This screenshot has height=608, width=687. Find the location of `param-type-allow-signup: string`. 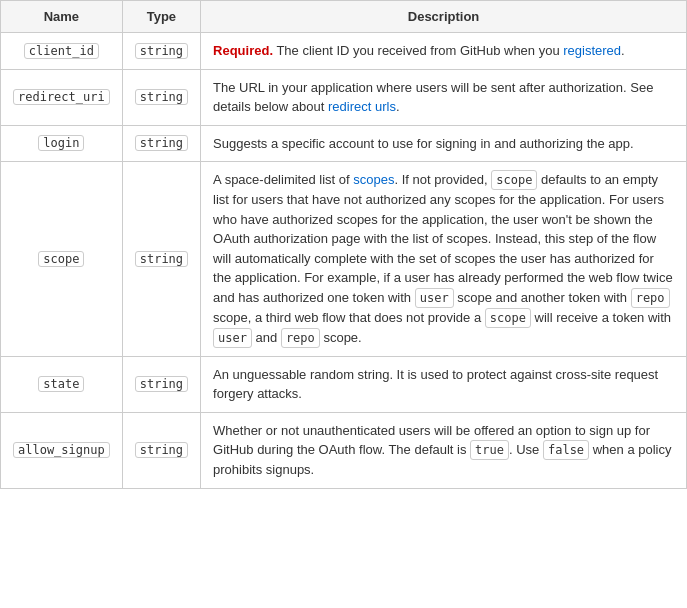

param-type-allow-signup: string is located at coordinates (162, 450).